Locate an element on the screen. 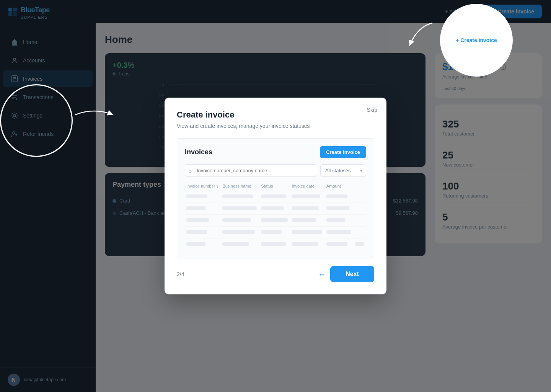 This screenshot has width=551, height=392. step-label: 2/4 is located at coordinates (181, 274).